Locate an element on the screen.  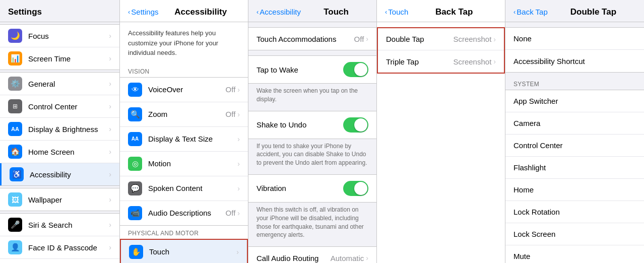
zoom-item: 🔍 Zoom Off › is located at coordinates (184, 115).